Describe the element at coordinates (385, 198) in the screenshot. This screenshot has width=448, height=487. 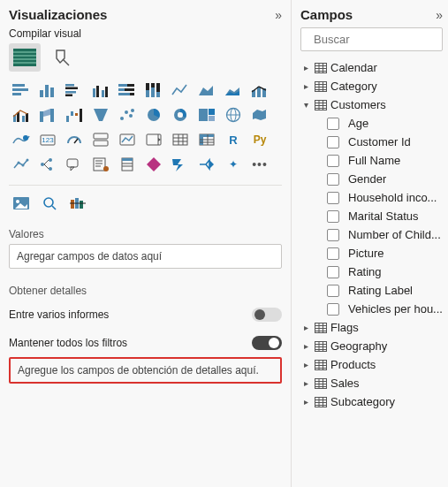
I see `field-row: Household inco...` at that location.